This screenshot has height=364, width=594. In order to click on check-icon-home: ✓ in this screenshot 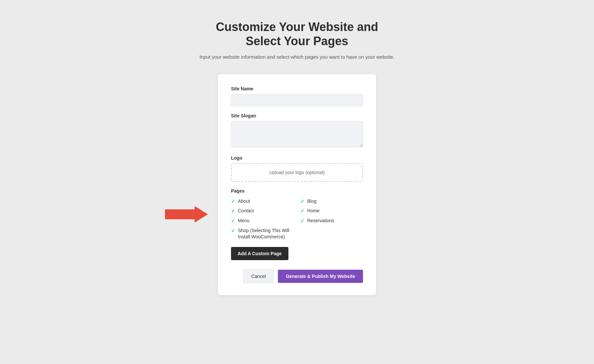, I will do `click(302, 211)`.